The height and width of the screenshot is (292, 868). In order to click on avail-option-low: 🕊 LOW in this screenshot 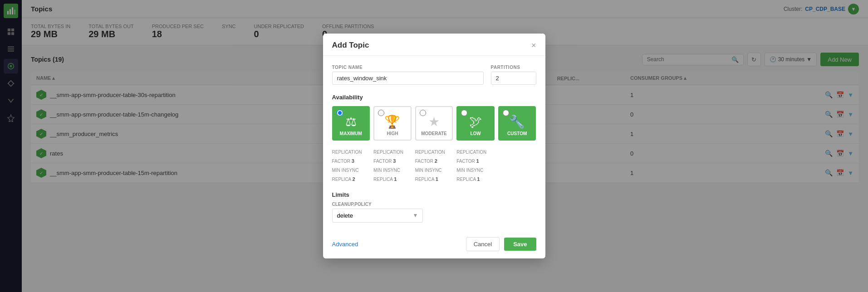, I will do `click(476, 123)`.